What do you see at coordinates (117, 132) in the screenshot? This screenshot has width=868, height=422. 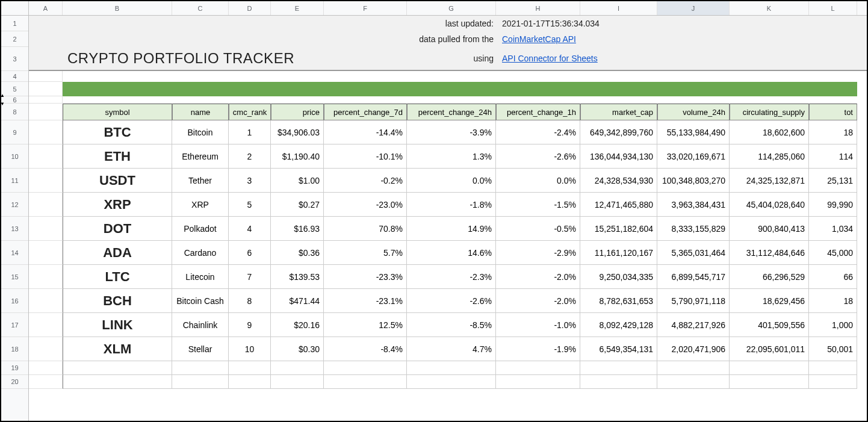 I see `cell-symbol: BTC` at bounding box center [117, 132].